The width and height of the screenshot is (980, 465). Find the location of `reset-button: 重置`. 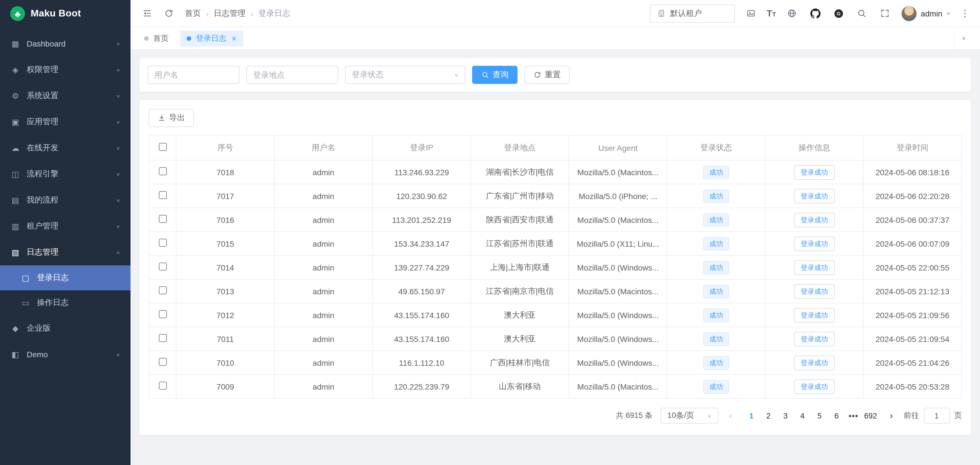

reset-button: 重置 is located at coordinates (547, 75).